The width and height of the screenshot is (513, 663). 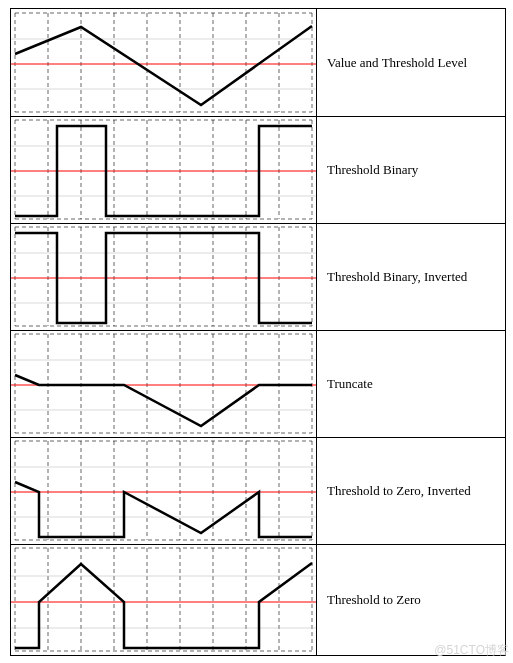 What do you see at coordinates (372, 170) in the screenshot?
I see `label-text: Threshold Binary` at bounding box center [372, 170].